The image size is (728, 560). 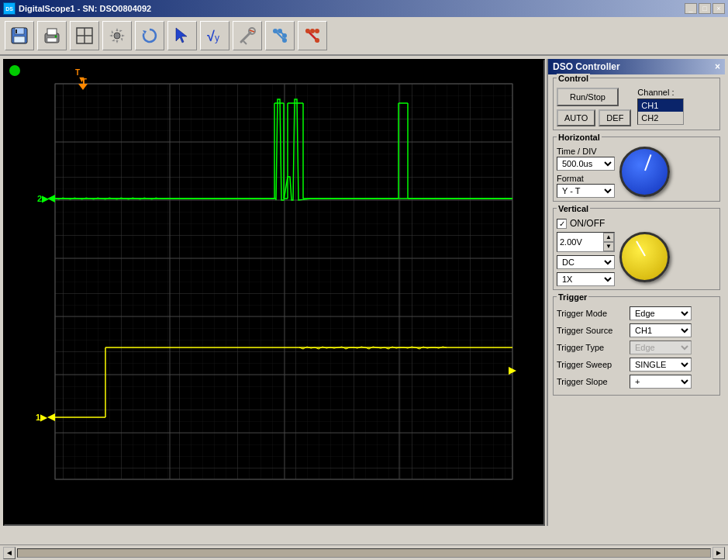 What do you see at coordinates (592, 313) in the screenshot?
I see `trigger-mode-label: Trigger Mode` at bounding box center [592, 313].